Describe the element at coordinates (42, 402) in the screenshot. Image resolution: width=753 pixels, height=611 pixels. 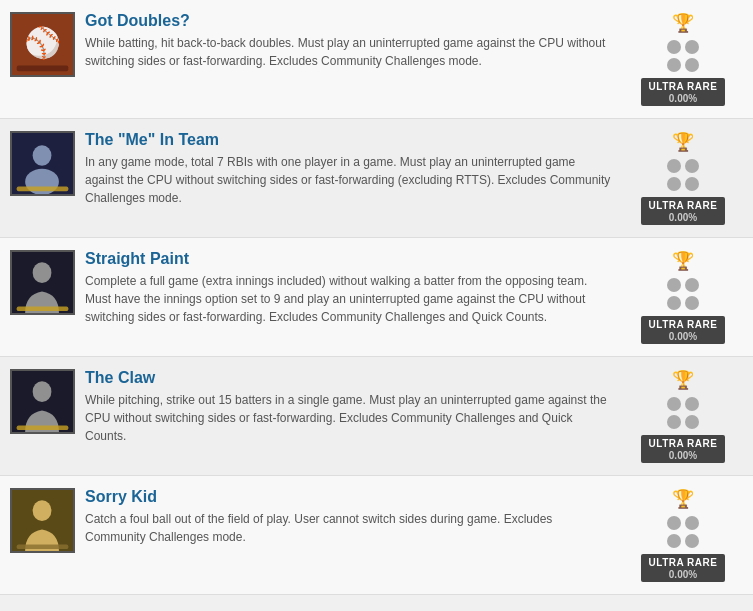
I see `achievement-thumb-the-claw` at that location.